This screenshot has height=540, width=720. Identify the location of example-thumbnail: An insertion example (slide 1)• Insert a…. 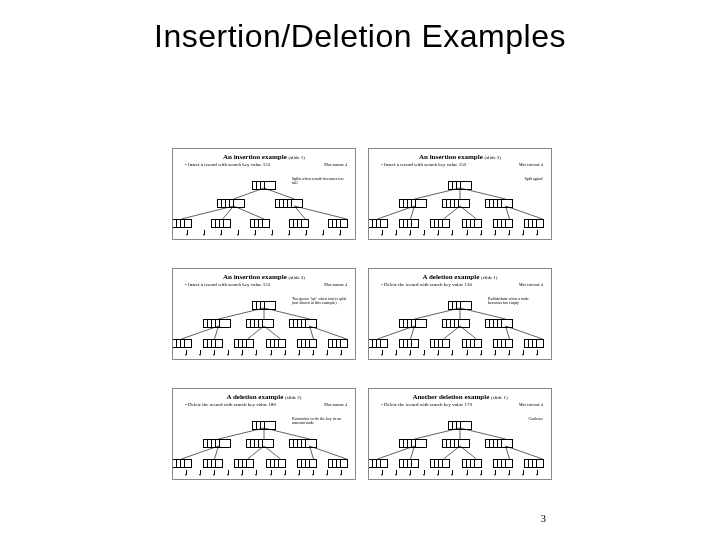
(264, 194).